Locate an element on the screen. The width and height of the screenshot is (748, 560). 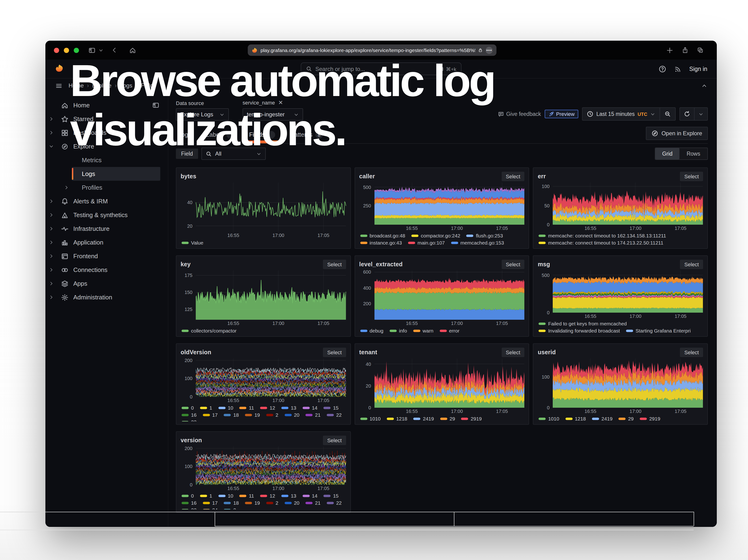
open-in-explore-button: Open in Explore is located at coordinates (677, 133).